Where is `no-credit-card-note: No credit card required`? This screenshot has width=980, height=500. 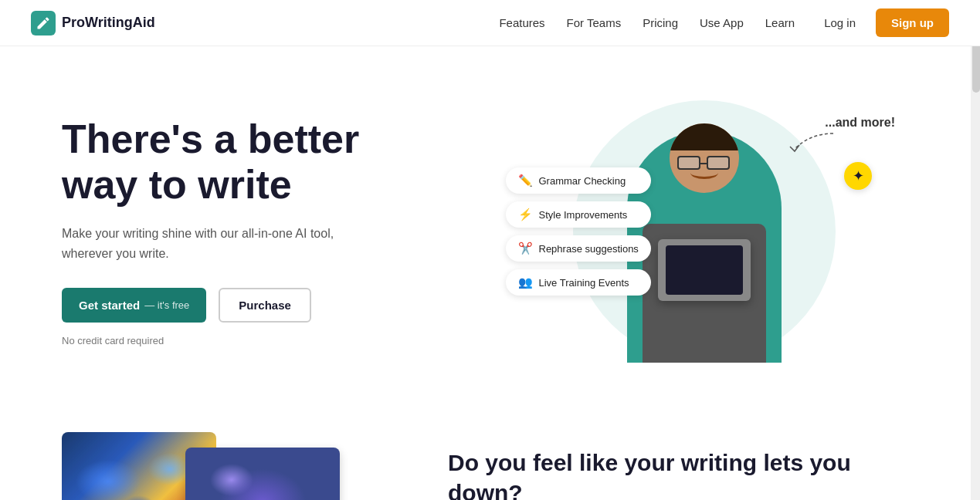
no-credit-card-note: No credit card required is located at coordinates (276, 341).